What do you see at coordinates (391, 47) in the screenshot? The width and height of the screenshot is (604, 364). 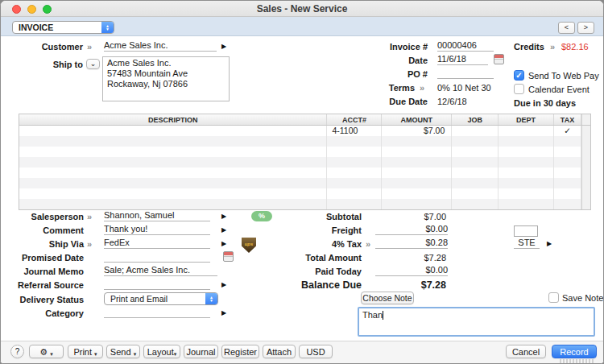 I see `invoice-number-label: Invoice #` at bounding box center [391, 47].